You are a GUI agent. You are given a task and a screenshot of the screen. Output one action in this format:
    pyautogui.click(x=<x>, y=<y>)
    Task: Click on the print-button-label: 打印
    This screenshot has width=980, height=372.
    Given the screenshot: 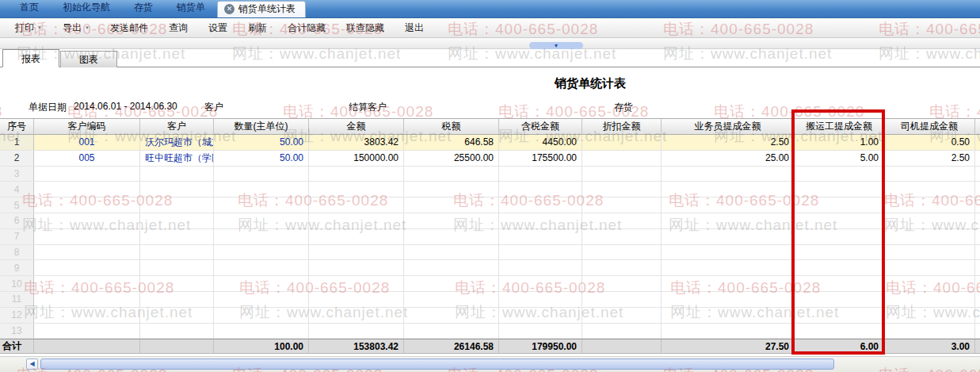 What is the action you would take?
    pyautogui.click(x=25, y=29)
    